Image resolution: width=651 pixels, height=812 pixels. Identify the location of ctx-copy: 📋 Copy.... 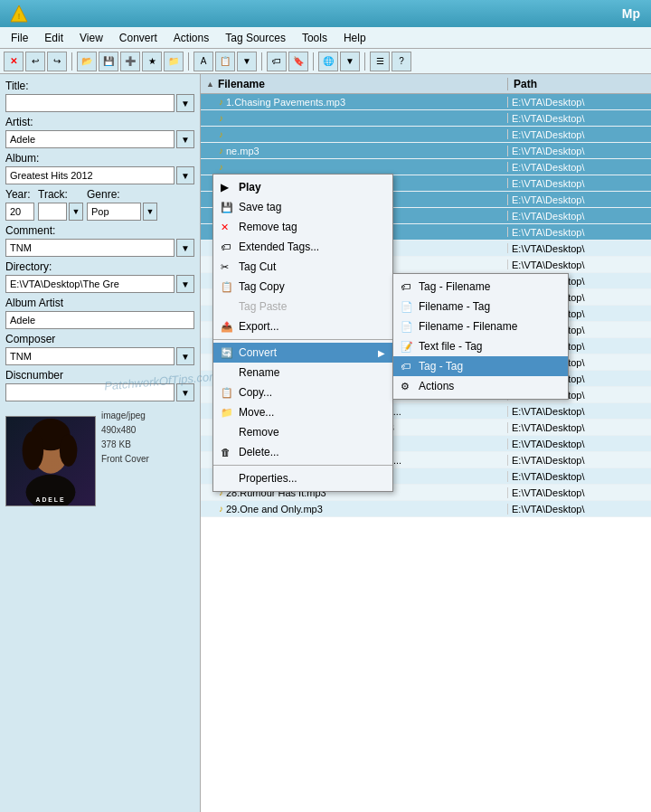
(303, 392).